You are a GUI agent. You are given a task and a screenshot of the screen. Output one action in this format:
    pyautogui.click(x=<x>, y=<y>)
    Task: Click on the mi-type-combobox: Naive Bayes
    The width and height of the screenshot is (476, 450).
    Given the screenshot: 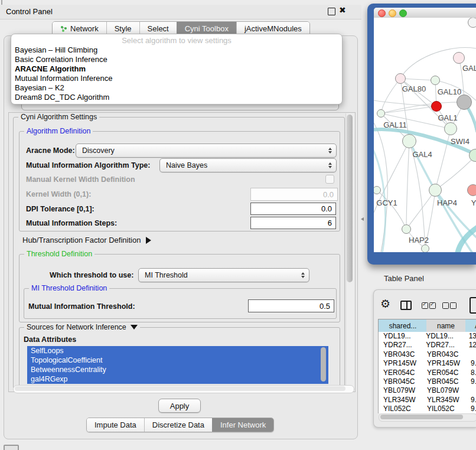 What is the action you would take?
    pyautogui.click(x=248, y=165)
    